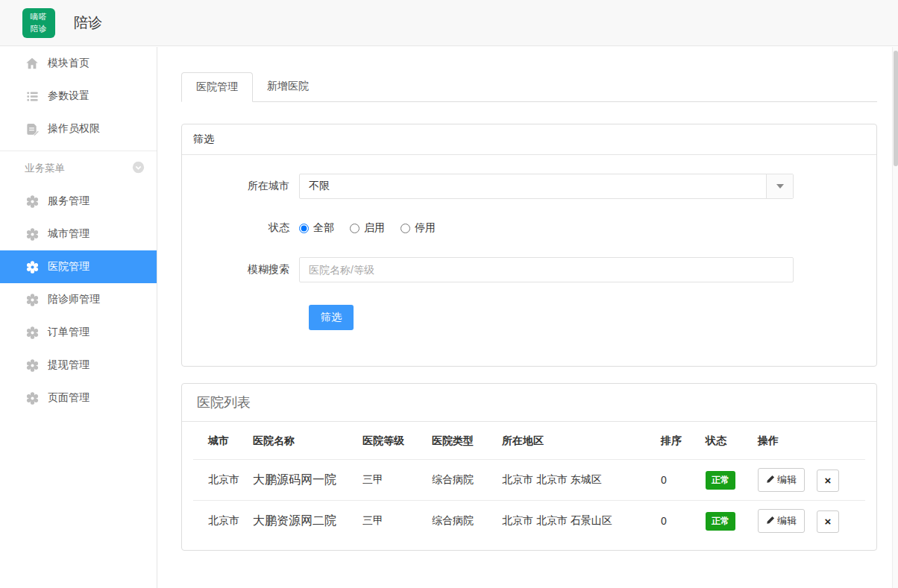 The image size is (898, 588). Describe the element at coordinates (78, 365) in the screenshot. I see `sidebar-item-withdrawal-management: 提现管理` at that location.